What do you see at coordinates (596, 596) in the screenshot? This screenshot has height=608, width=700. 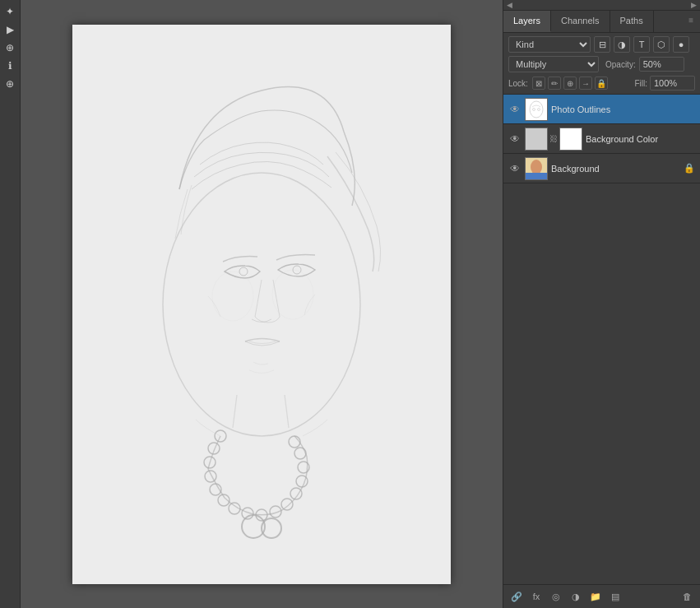 I see `new-group-icon: 📁` at bounding box center [596, 596].